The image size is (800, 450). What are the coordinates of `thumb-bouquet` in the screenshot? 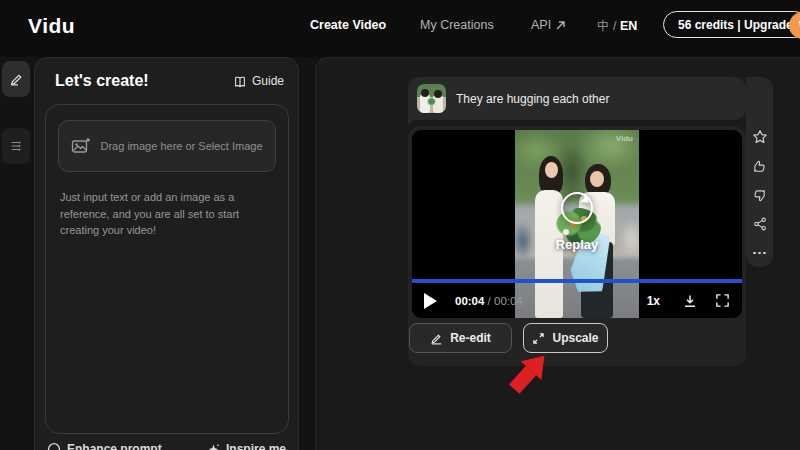 It's located at (432, 102).